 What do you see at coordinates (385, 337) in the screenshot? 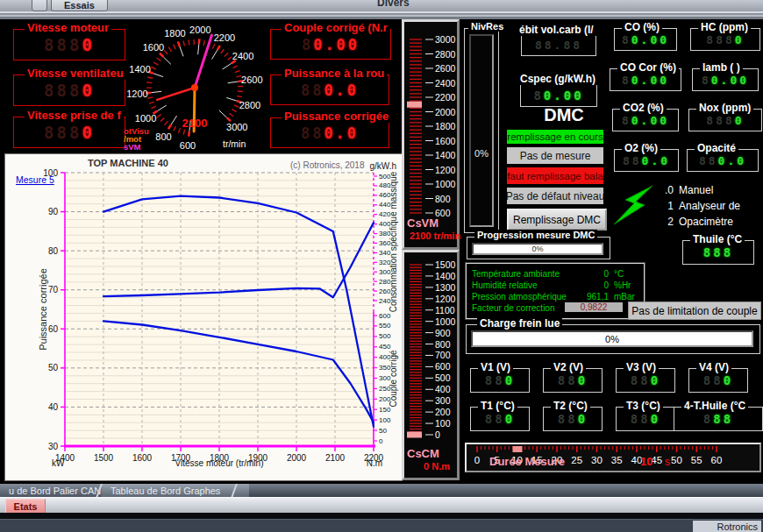
I see `svg-text: 500` at bounding box center [385, 337].